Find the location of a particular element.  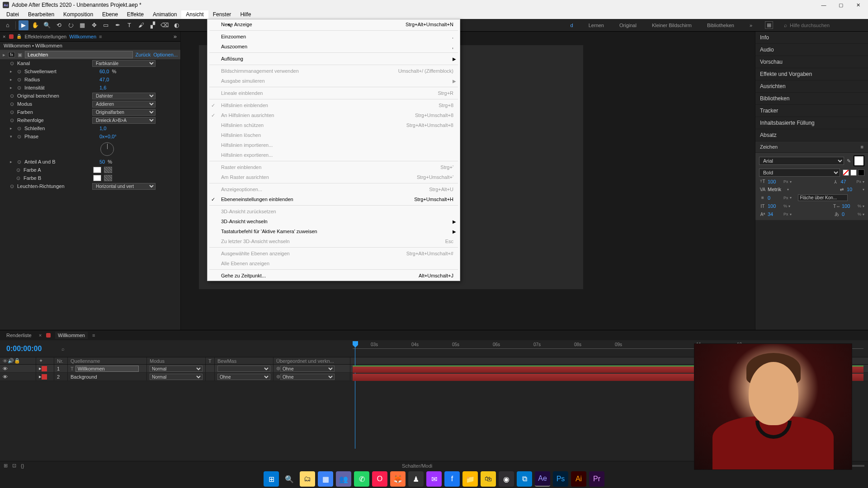

effect-name: Leuchten is located at coordinates (79, 55).